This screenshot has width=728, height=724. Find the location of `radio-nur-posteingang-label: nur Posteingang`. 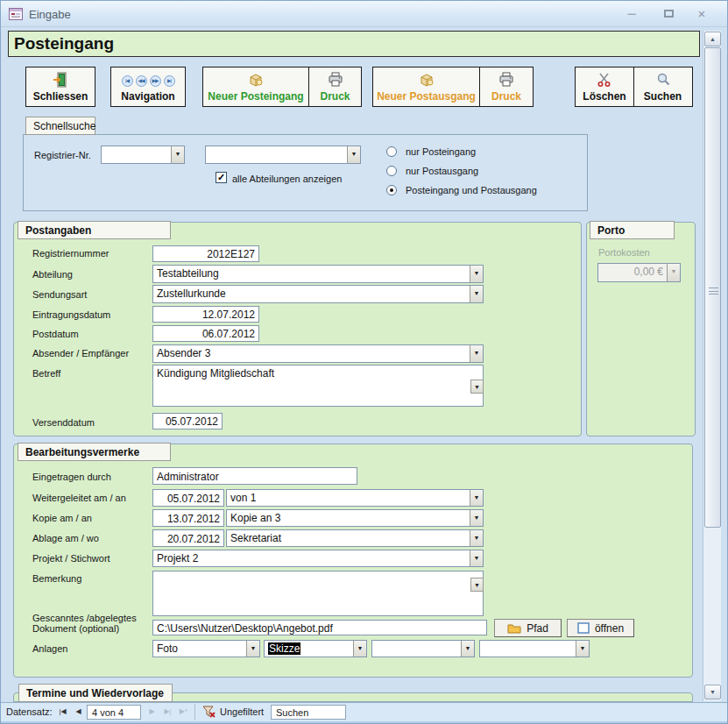

radio-nur-posteingang-label: nur Posteingang is located at coordinates (441, 152).